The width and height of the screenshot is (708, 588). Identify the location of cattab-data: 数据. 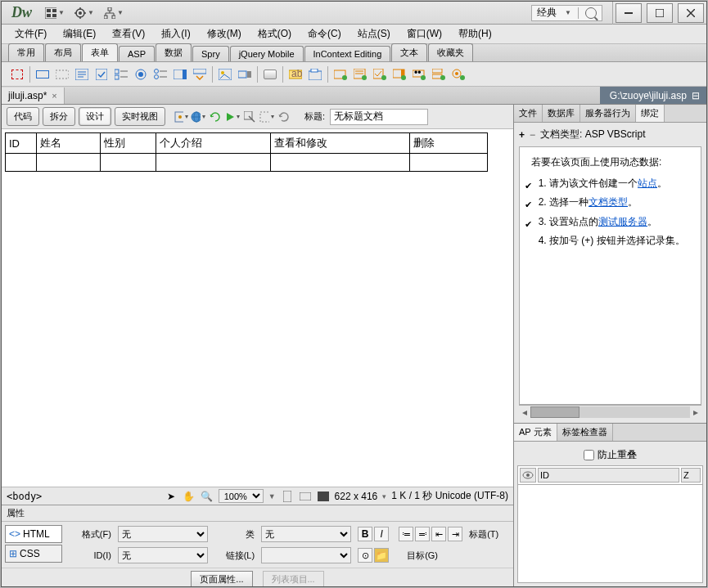
(174, 52).